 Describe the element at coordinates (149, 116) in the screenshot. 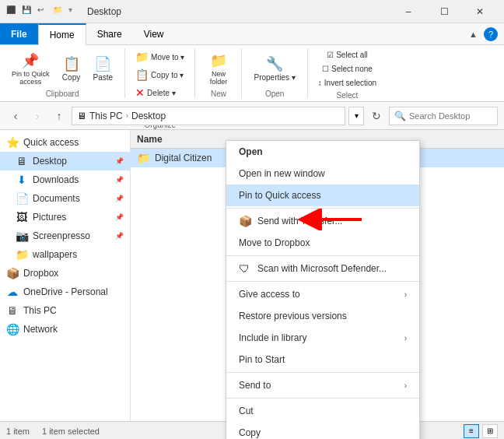

I see `path-desktop: Desktop` at that location.